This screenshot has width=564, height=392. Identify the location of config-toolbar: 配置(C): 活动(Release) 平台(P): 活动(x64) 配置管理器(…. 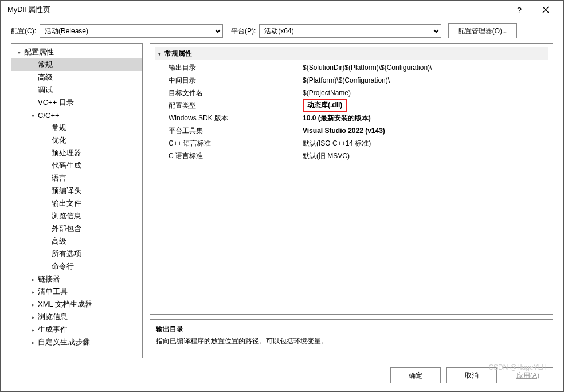
(282, 31).